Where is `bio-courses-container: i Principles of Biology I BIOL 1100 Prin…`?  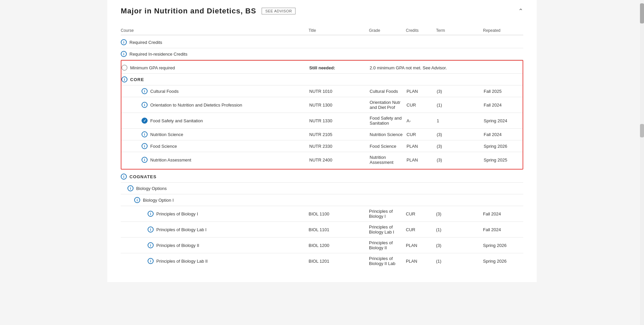
bio-courses-container: i Principles of Biology I BIOL 1100 Prin… is located at coordinates (322, 237).